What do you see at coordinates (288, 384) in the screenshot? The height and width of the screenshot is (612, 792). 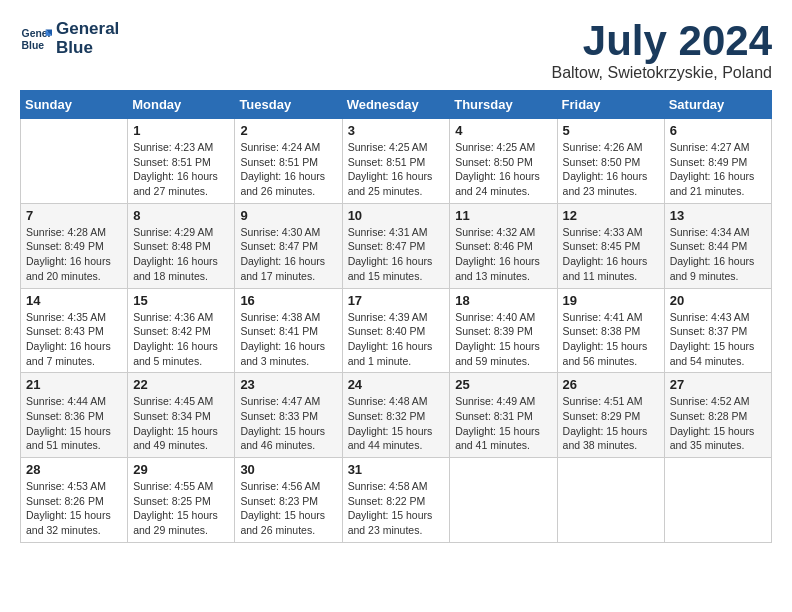 I see `day-number: 23` at bounding box center [288, 384].